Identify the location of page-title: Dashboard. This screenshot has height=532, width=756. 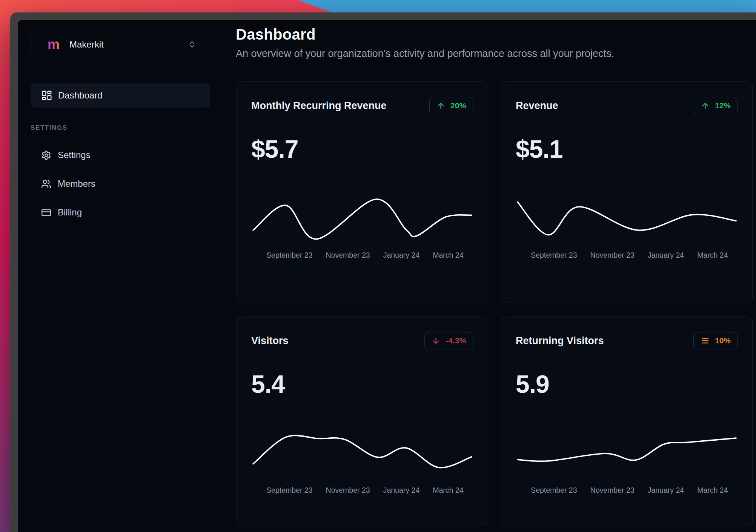
(493, 35).